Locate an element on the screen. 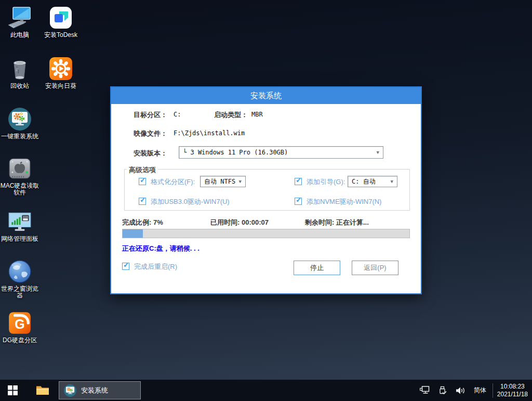 This screenshot has height=401, width=532. desktop-icon-label: 回收站 is located at coordinates (20, 86).